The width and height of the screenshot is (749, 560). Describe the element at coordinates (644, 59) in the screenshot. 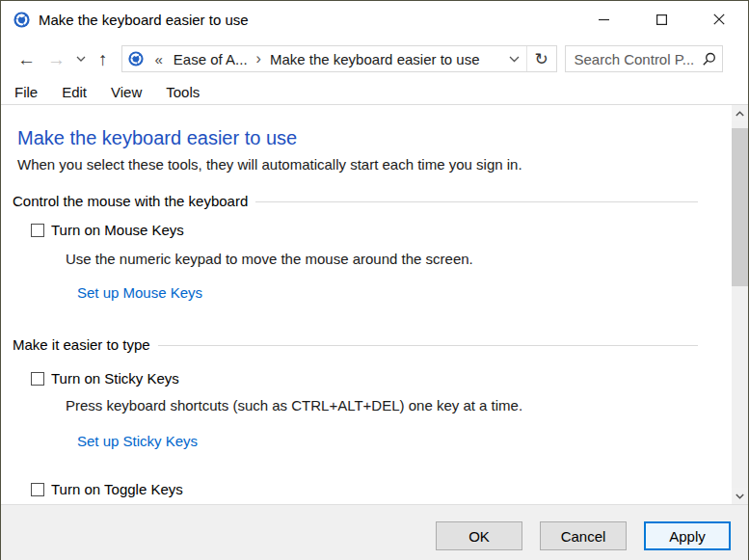

I see `search-box` at that location.